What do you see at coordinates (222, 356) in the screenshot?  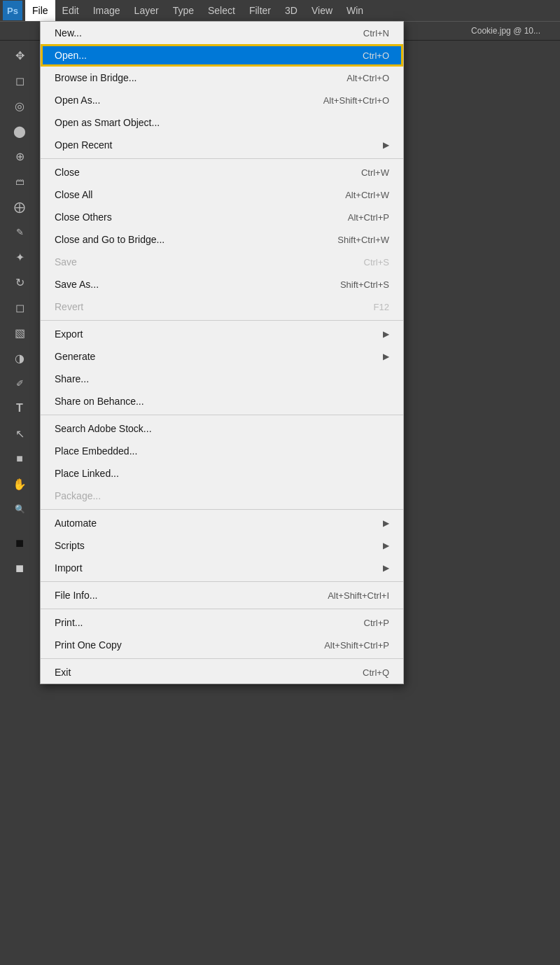 I see `menu-item-generate: Generate ▶` at bounding box center [222, 356].